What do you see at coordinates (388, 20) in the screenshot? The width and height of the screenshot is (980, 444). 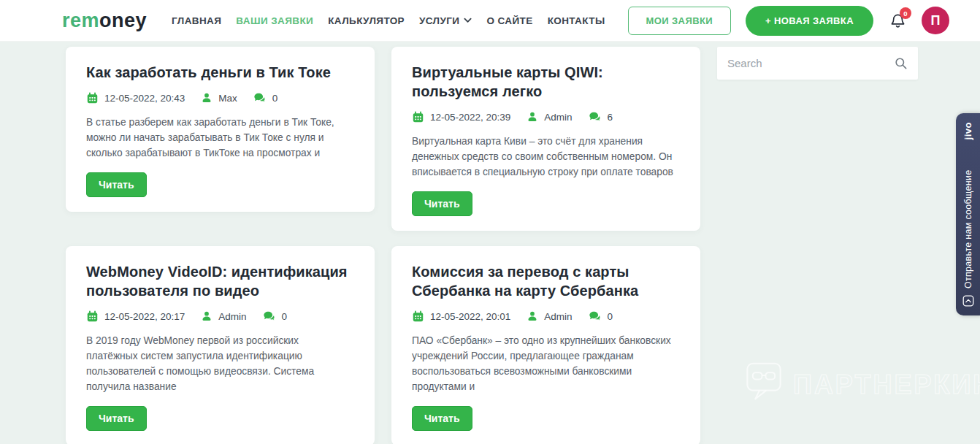 I see `main-nav: ГЛАВНАЯ ВАШИ ЗАЯВКИ КАЛЬКУЛЯТОР УСЛУГИ О…` at bounding box center [388, 20].